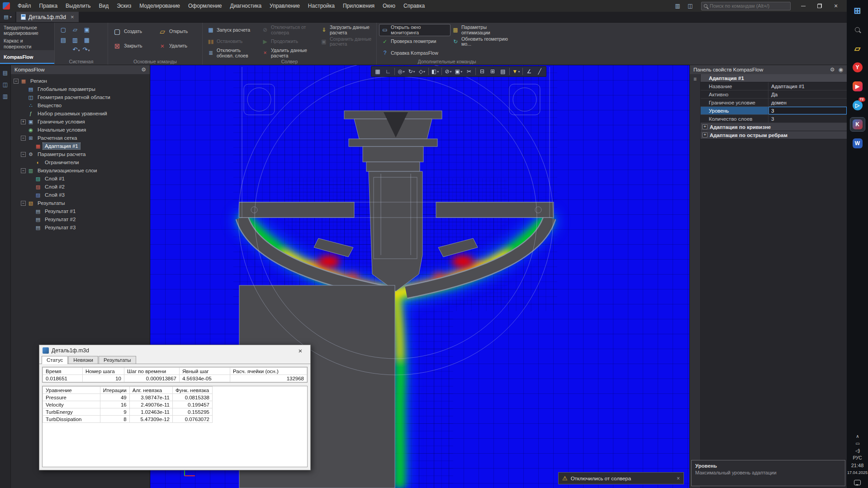  What do you see at coordinates (133, 32) in the screenshot?
I see `new-document-button: ▢Создать` at bounding box center [133, 32].